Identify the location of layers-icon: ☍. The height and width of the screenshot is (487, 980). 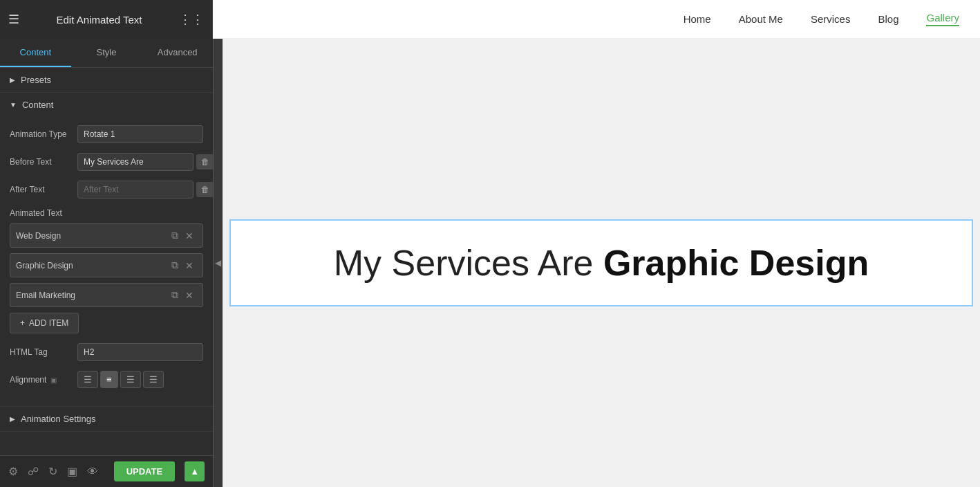
(33, 472).